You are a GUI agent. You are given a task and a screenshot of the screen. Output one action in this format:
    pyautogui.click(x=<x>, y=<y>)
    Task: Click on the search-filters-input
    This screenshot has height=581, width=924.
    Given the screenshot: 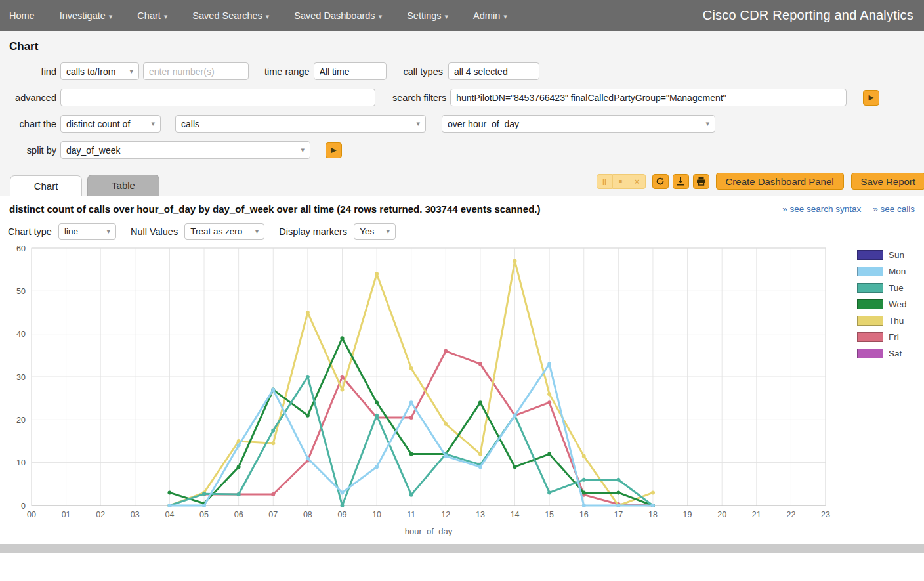 What is the action you would take?
    pyautogui.click(x=648, y=97)
    